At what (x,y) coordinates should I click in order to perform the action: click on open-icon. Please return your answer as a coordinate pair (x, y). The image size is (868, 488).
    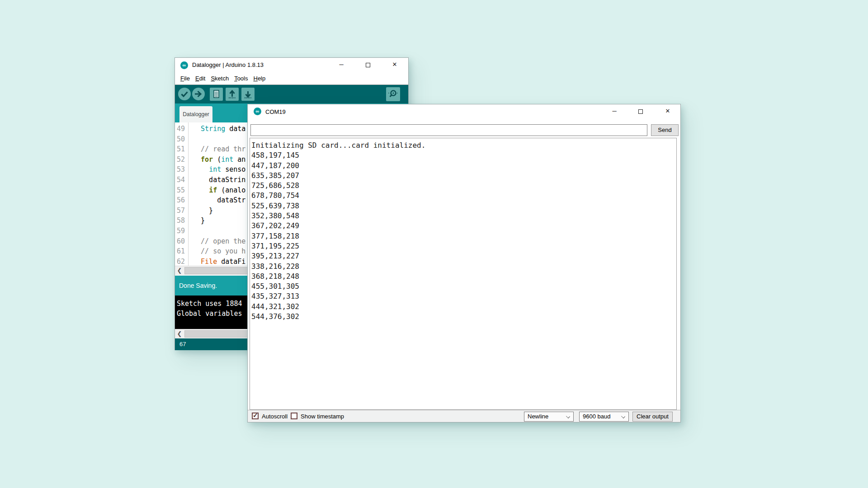
    Looking at the image, I should click on (232, 94).